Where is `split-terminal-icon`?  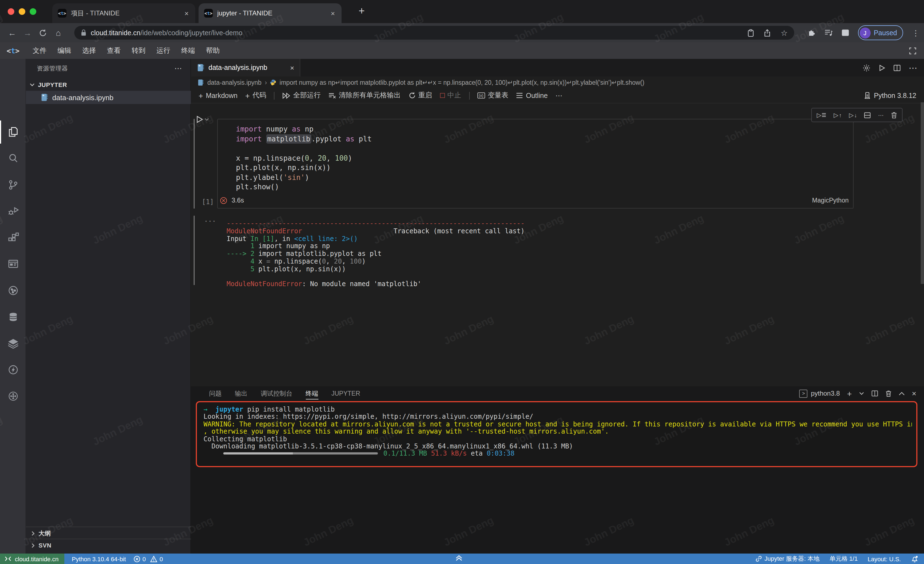
split-terminal-icon is located at coordinates (874, 393).